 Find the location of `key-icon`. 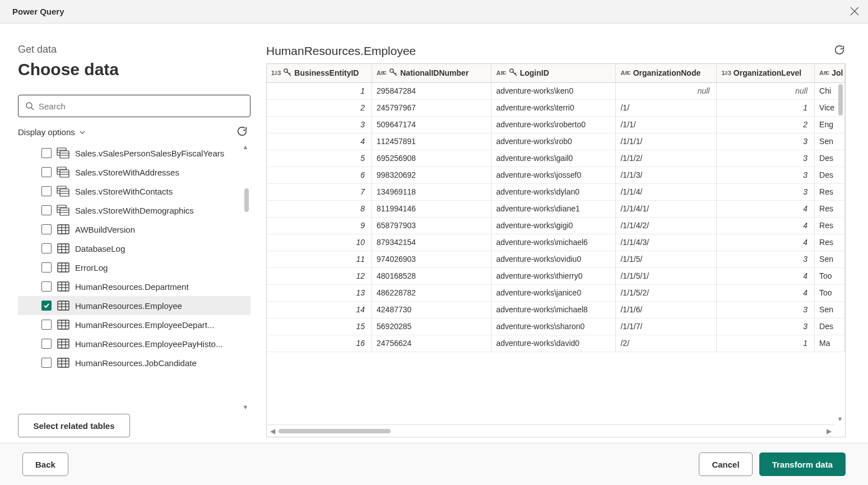

key-icon is located at coordinates (287, 73).